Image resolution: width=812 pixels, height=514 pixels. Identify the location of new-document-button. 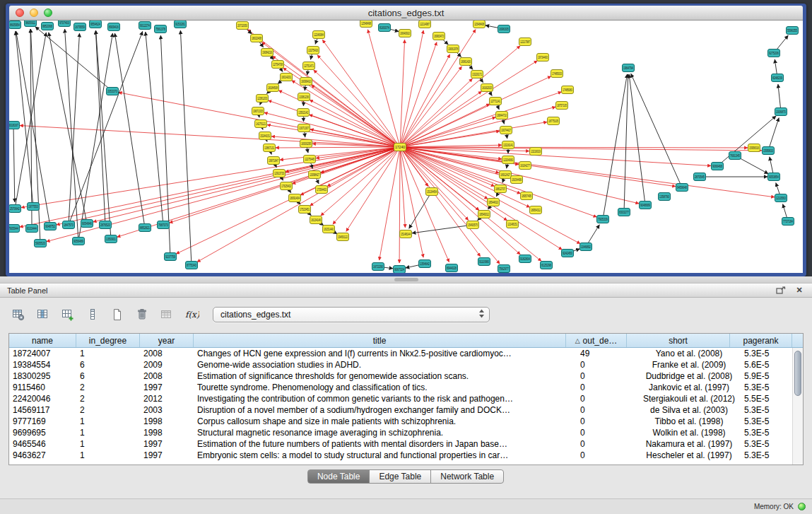
(117, 315).